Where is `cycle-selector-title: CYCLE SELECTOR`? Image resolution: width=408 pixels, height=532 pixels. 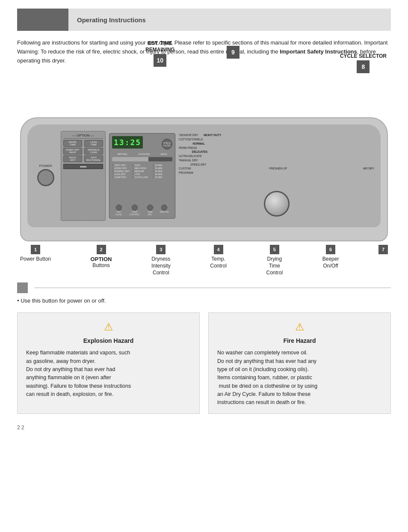
cycle-selector-title: CYCLE SELECTOR is located at coordinates (364, 56).